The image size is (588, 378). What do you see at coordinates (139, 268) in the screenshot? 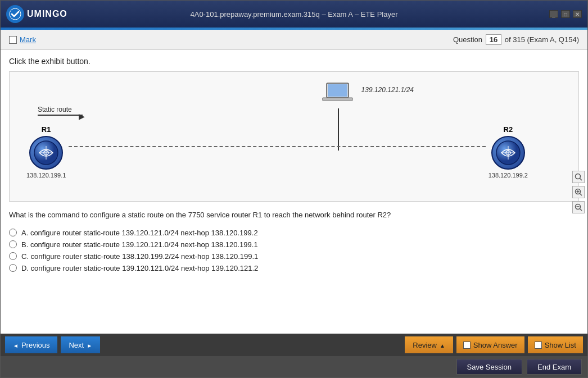
I see `option-d-text: D. configure router static-route 139.120…` at bounding box center [139, 268].